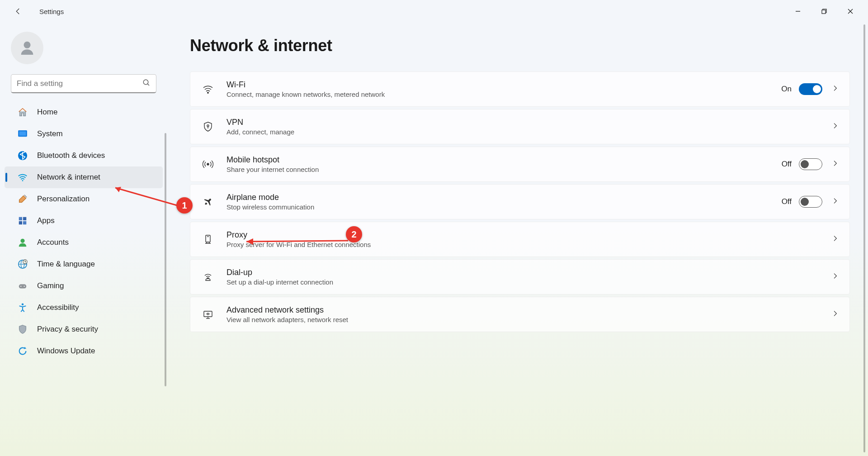 The image size is (868, 456). I want to click on main-scrollbar, so click(864, 238).